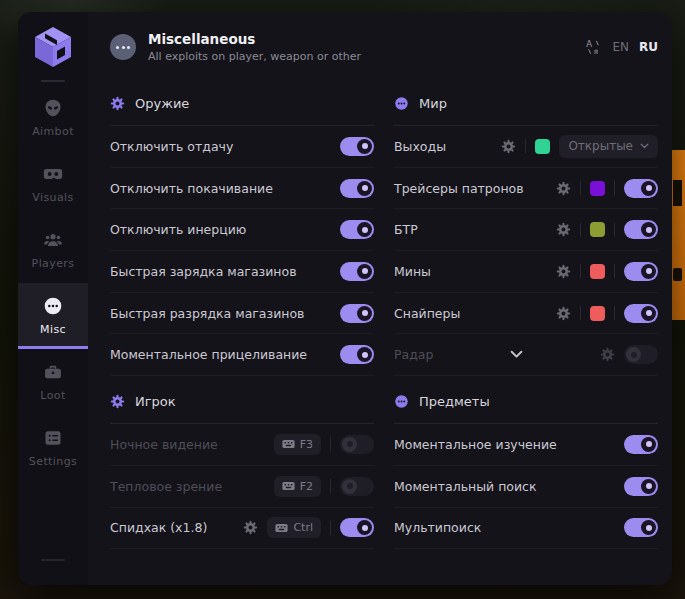  What do you see at coordinates (526, 468) in the screenshot?
I see `section-items: Предметы Моментальное изучение Моменталь…` at bounding box center [526, 468].